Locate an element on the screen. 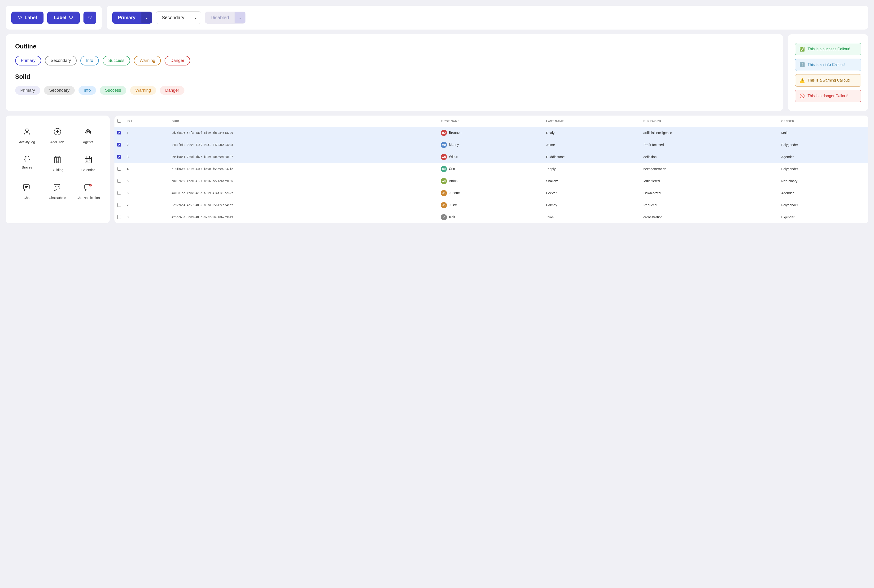 The width and height of the screenshot is (874, 588). label-button-right: Label ♡ is located at coordinates (63, 18).